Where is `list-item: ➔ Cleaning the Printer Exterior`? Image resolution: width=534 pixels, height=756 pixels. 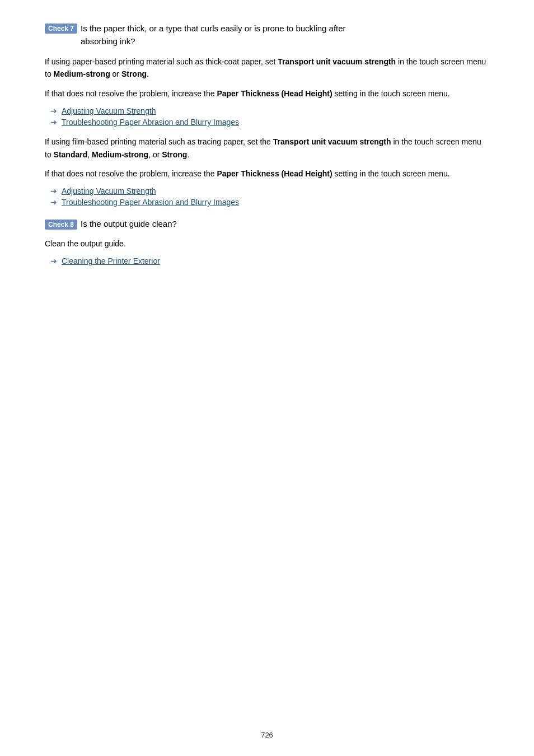 list-item: ➔ Cleaning the Printer Exterior is located at coordinates (270, 261).